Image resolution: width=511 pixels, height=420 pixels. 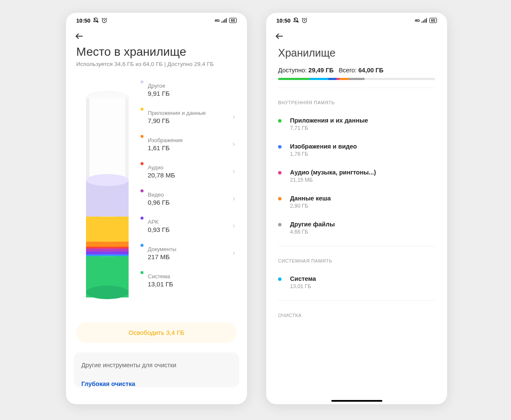 I want to click on legend-item-3: Аудио20,78 МБ›, so click(x=189, y=171).